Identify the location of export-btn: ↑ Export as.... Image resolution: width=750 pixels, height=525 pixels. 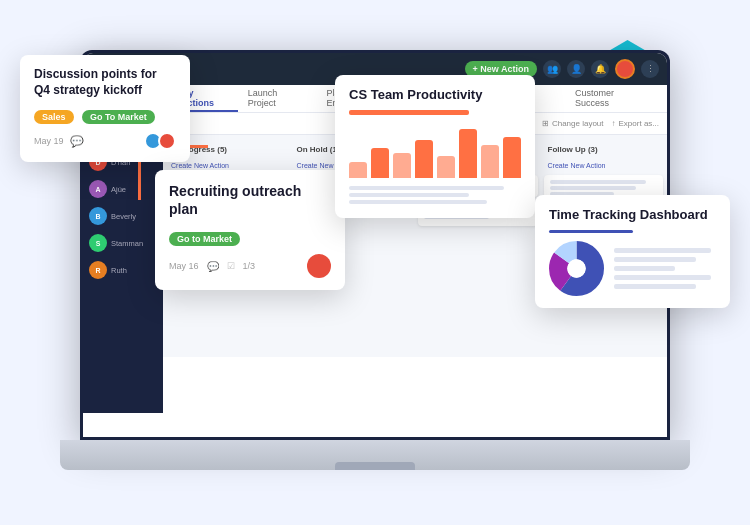
(636, 124).